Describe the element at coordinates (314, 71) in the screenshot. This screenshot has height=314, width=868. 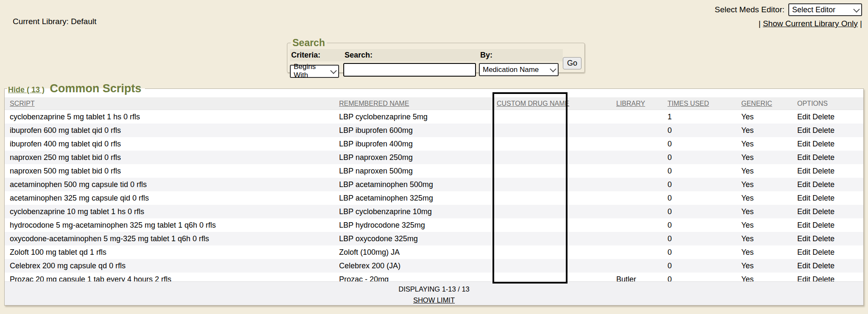
I see `criteria-select: Begins With` at that location.